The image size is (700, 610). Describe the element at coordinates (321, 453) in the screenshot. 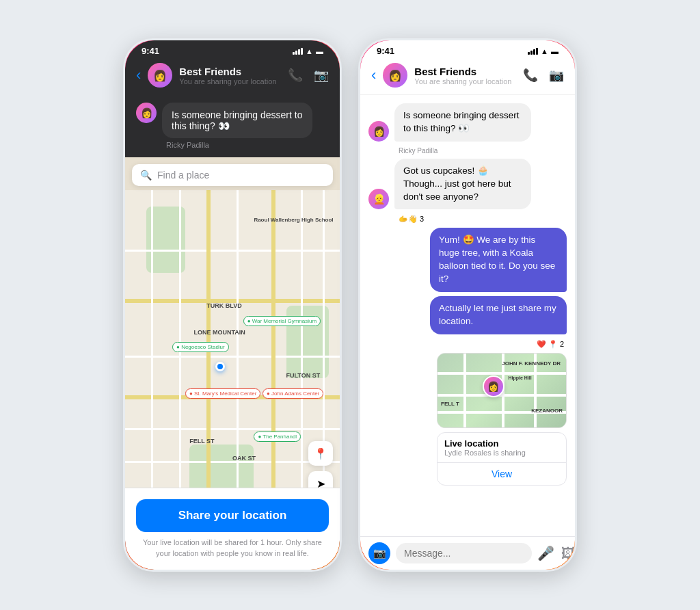

I see `location-pin-button: 📍` at that location.